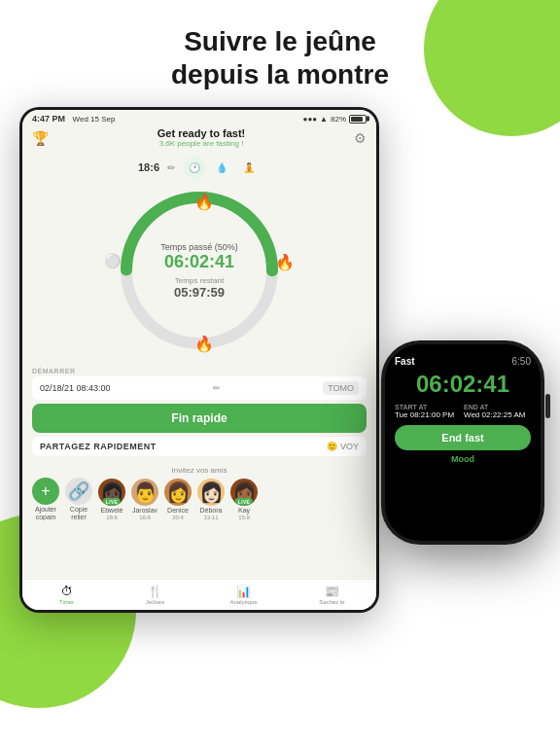 This screenshot has width=560, height=747. Describe the element at coordinates (204, 202) in the screenshot. I see `ring-deco-top: 🔥` at that location.